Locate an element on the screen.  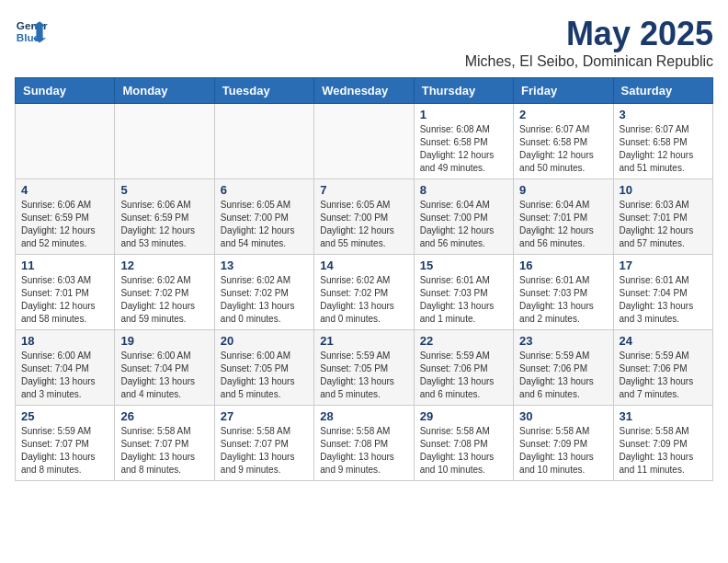
day-number: 3 is located at coordinates (664, 114).